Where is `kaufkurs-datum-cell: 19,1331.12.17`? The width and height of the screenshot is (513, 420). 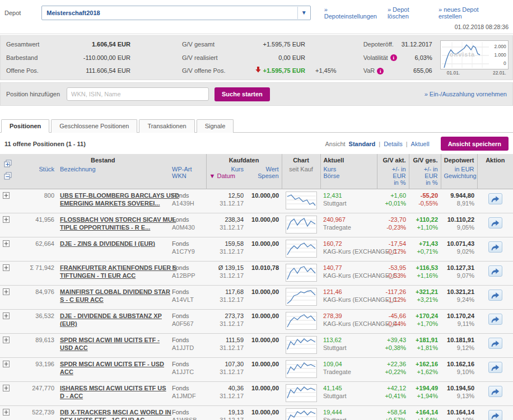
kaufkurs-datum-cell: 19,1331.12.17 is located at coordinates (226, 413).